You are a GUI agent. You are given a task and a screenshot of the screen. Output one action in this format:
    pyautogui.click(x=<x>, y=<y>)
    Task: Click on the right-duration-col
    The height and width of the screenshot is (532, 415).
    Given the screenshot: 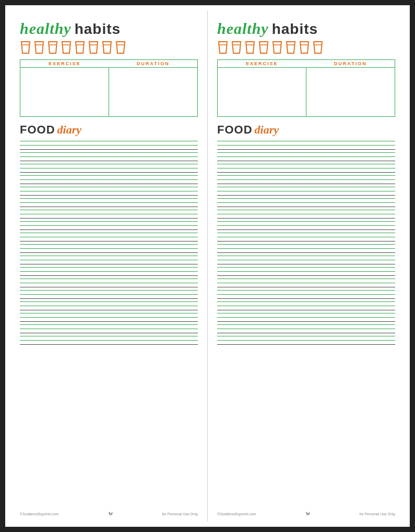 What is the action you would take?
    pyautogui.click(x=351, y=92)
    